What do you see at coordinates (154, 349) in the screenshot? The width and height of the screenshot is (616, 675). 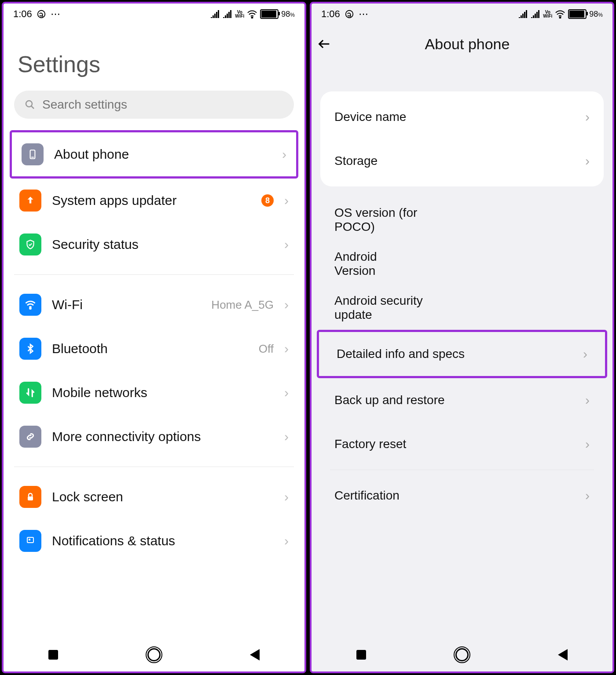 I see `item-bluetooth: Bluetooth Off ›` at bounding box center [154, 349].